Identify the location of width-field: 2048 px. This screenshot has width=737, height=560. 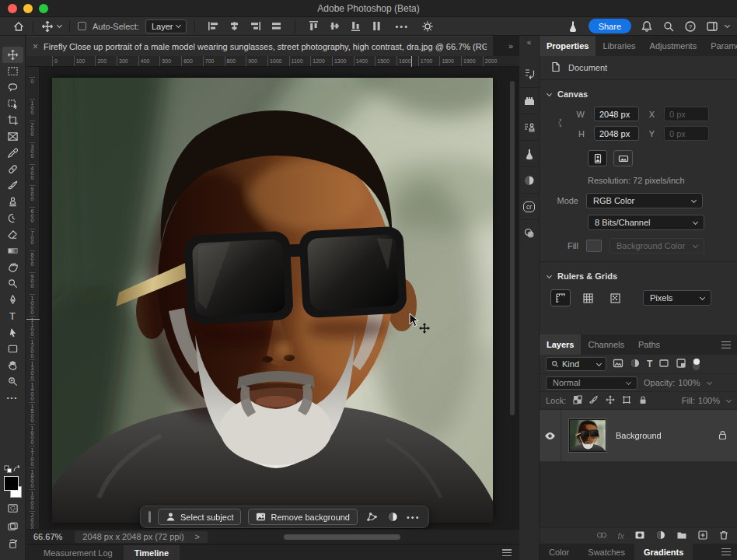
(616, 114).